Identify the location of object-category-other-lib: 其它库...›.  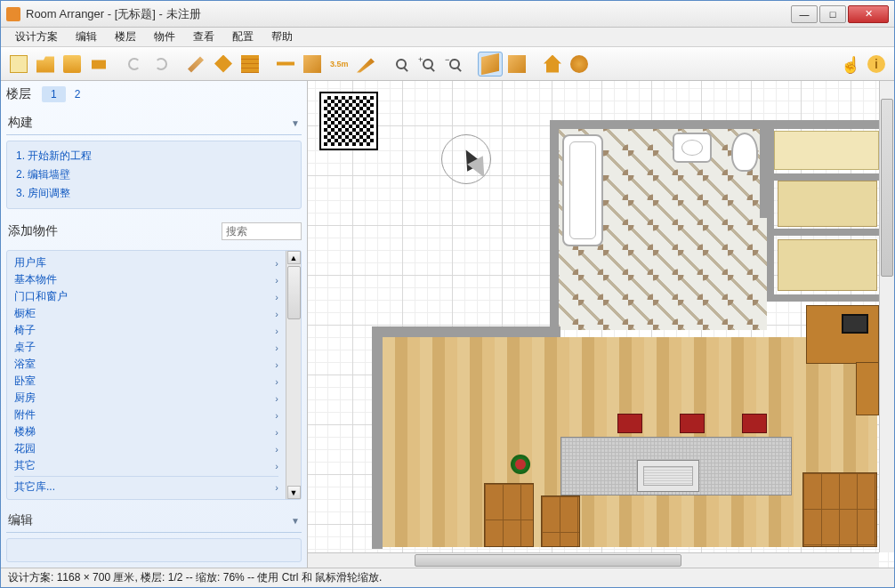
(146, 486).